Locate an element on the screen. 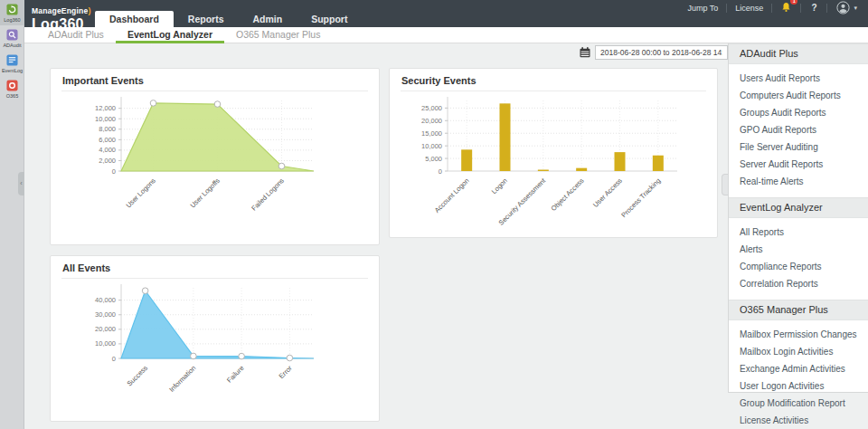 This screenshot has width=868, height=429. svg-text: Process Tracking is located at coordinates (640, 197).